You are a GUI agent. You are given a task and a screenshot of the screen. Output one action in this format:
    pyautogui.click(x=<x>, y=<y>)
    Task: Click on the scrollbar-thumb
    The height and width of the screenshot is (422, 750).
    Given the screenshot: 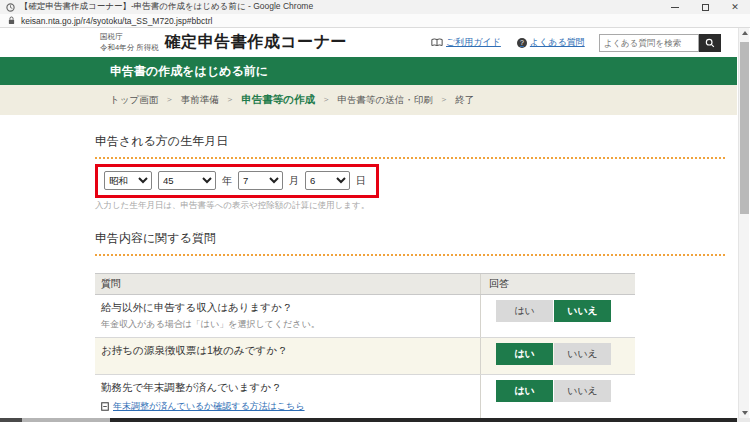 What is the action you would take?
    pyautogui.click(x=744, y=128)
    